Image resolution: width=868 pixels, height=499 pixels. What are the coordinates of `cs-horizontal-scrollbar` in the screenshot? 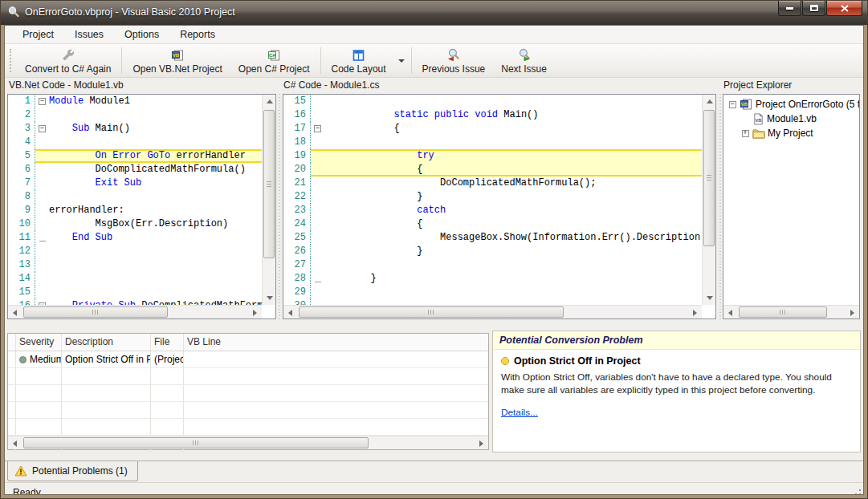 It's located at (493, 311).